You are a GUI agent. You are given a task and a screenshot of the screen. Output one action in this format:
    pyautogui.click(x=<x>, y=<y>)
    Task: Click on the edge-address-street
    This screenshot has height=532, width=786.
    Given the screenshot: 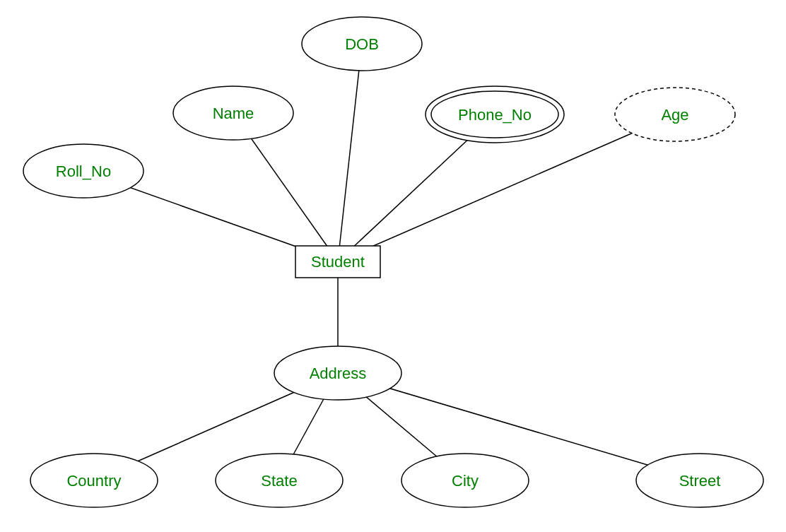 What is the action you would take?
    pyautogui.click(x=519, y=427)
    